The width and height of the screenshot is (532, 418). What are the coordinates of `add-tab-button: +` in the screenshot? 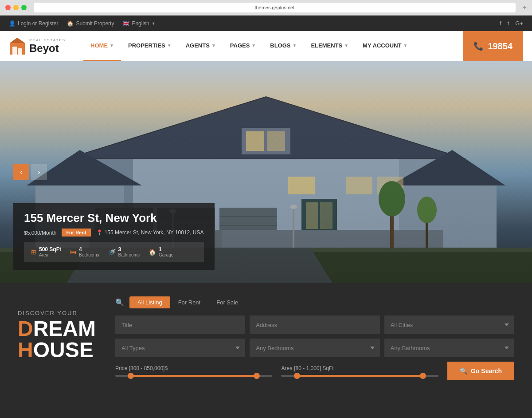 It's located at (525, 8).